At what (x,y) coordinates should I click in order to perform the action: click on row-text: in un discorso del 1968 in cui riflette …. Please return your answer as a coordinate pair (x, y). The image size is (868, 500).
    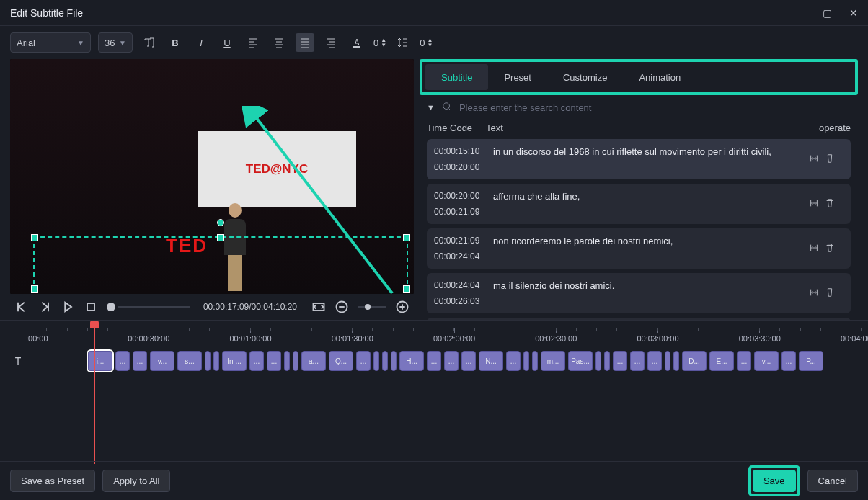
    Looking at the image, I should click on (647, 159).